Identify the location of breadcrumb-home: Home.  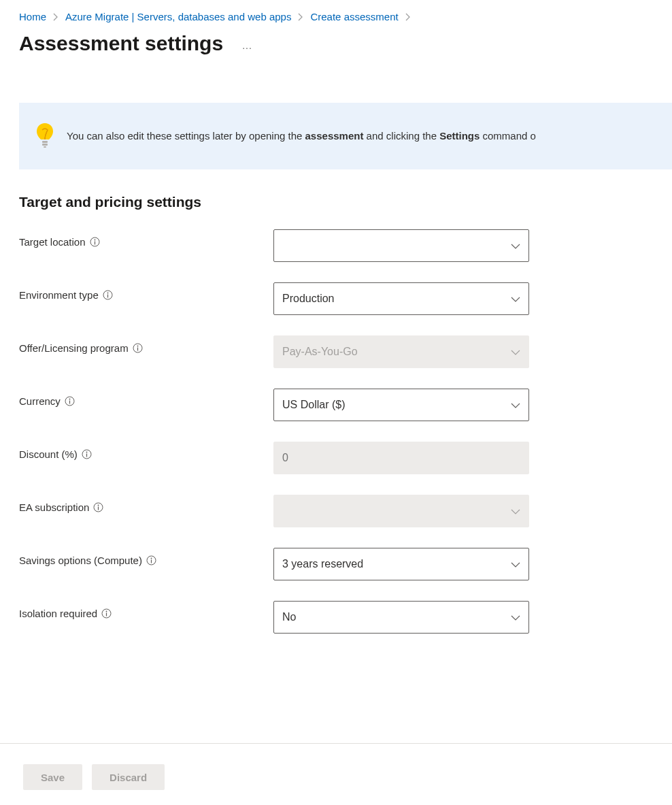
(33, 16).